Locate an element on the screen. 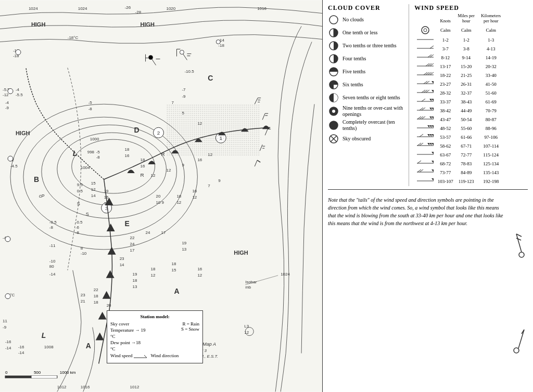 This screenshot has width=533, height=392. wind-header-mph: Miles per hour is located at coordinates (466, 18).